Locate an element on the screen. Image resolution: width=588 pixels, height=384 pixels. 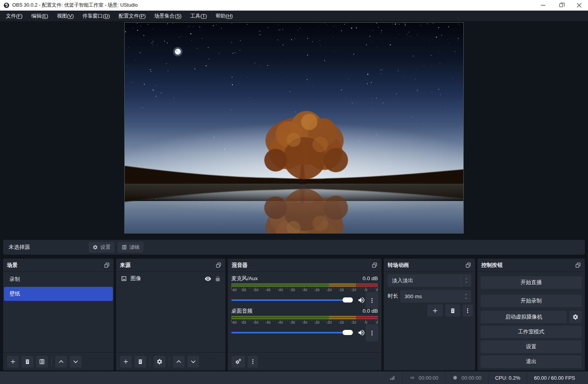
sources-toolbar is located at coordinates (171, 361).